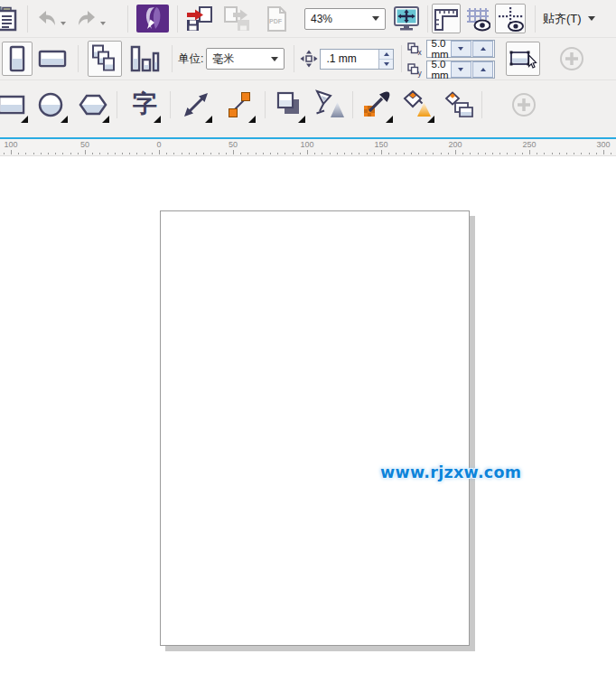  What do you see at coordinates (381, 145) in the screenshot?
I see `ruler-label: 150` at bounding box center [381, 145].